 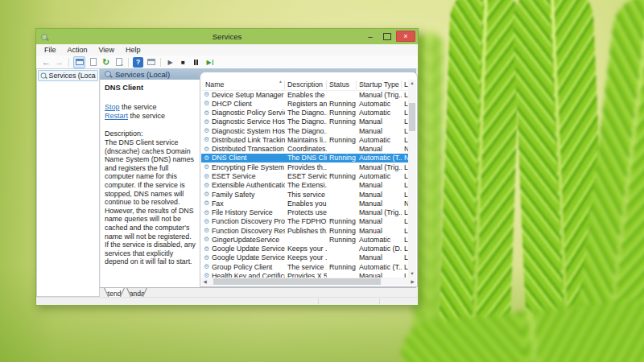 What do you see at coordinates (93, 63) in the screenshot?
I see `properties-icon` at bounding box center [93, 63].